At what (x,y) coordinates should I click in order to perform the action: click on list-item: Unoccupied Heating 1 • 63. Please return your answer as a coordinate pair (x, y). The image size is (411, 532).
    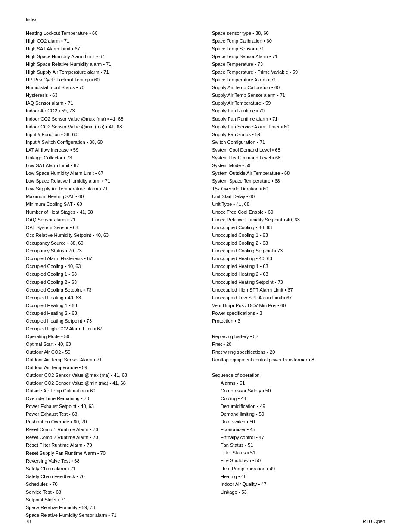
    Looking at the image, I should click on (299, 266).